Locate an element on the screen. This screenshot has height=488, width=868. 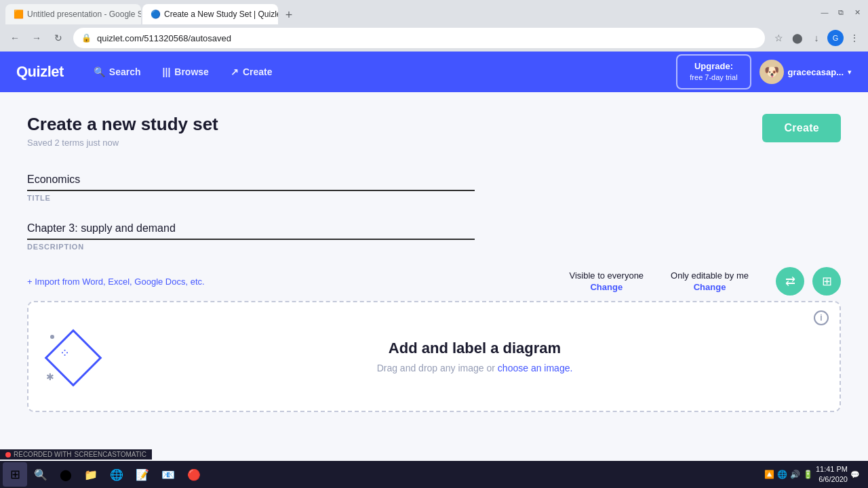
taskbar-time: 11:41 PM 6/6/2020 is located at coordinates (831, 474).